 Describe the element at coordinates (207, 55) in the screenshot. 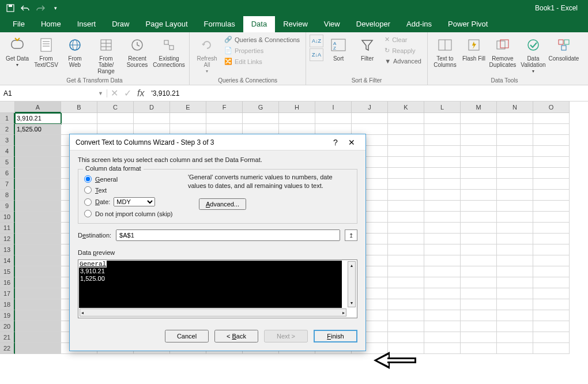

I see `refresh-all-button: Refresh All▾` at that location.